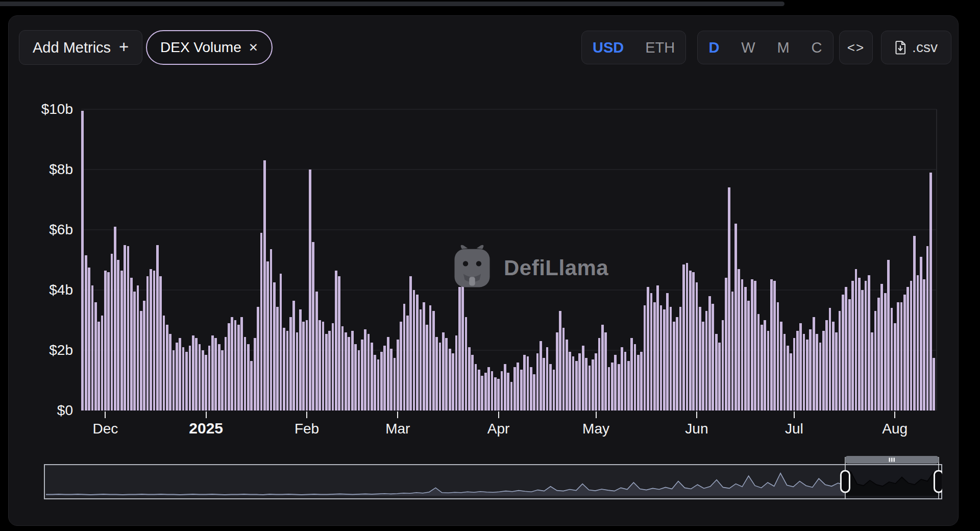 This screenshot has height=531, width=980. Describe the element at coordinates (556, 268) in the screenshot. I see `watermark-text: DefiLlama` at that location.